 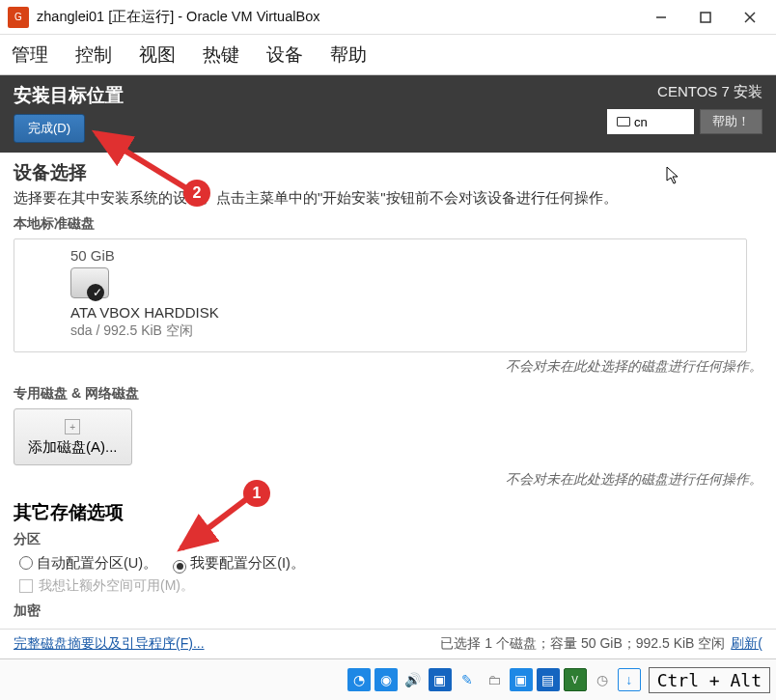 What do you see at coordinates (750, 17) in the screenshot?
I see `close-button` at bounding box center [750, 17].